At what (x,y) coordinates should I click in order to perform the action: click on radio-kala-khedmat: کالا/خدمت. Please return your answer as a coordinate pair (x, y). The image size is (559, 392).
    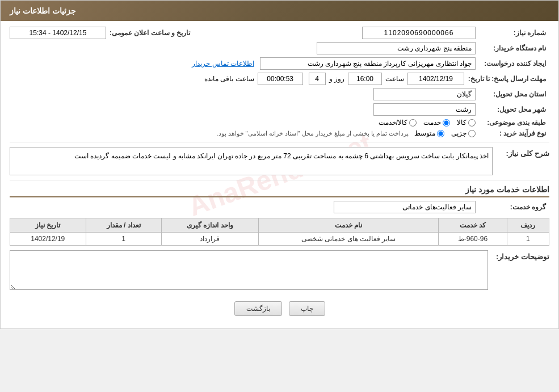
    Looking at the image, I should click on (397, 123).